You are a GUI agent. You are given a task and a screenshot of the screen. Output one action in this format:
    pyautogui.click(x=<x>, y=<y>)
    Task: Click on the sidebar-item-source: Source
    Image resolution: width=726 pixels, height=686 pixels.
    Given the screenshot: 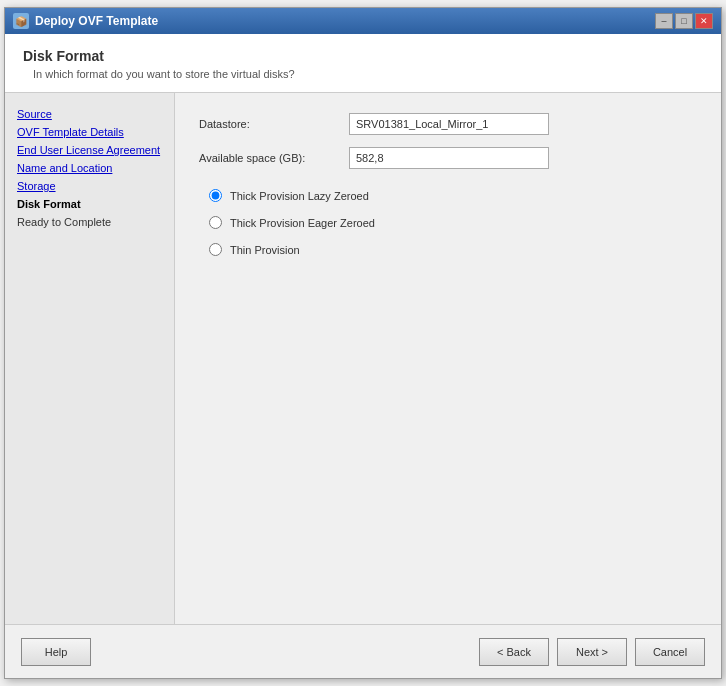 What is the action you would take?
    pyautogui.click(x=90, y=114)
    